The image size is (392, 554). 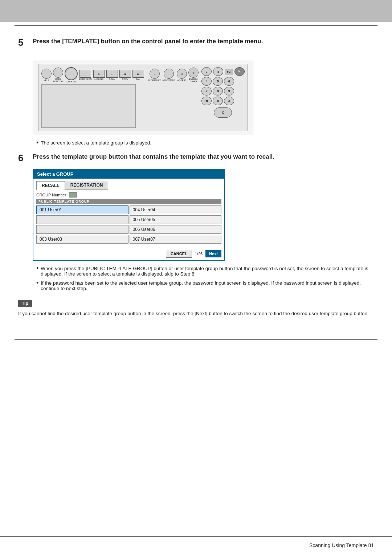 I want to click on screen-footer: CANCEL 1/26 Next, so click(x=129, y=254).